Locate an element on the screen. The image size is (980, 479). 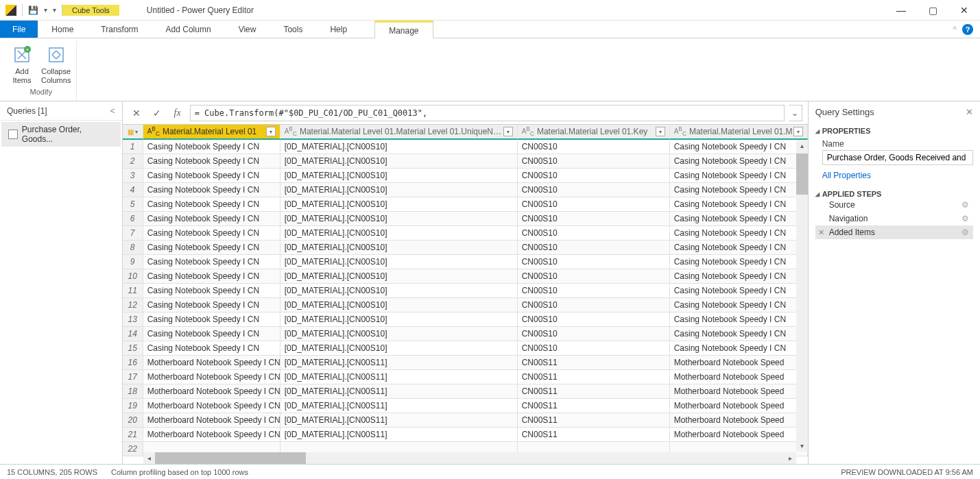
tab-manage: Manage is located at coordinates (403, 29).